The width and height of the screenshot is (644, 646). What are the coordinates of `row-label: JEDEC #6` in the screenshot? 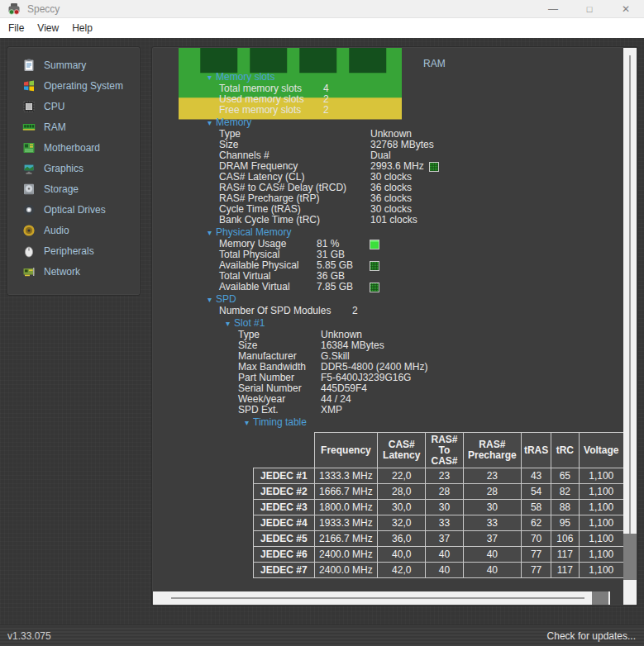 It's located at (284, 555).